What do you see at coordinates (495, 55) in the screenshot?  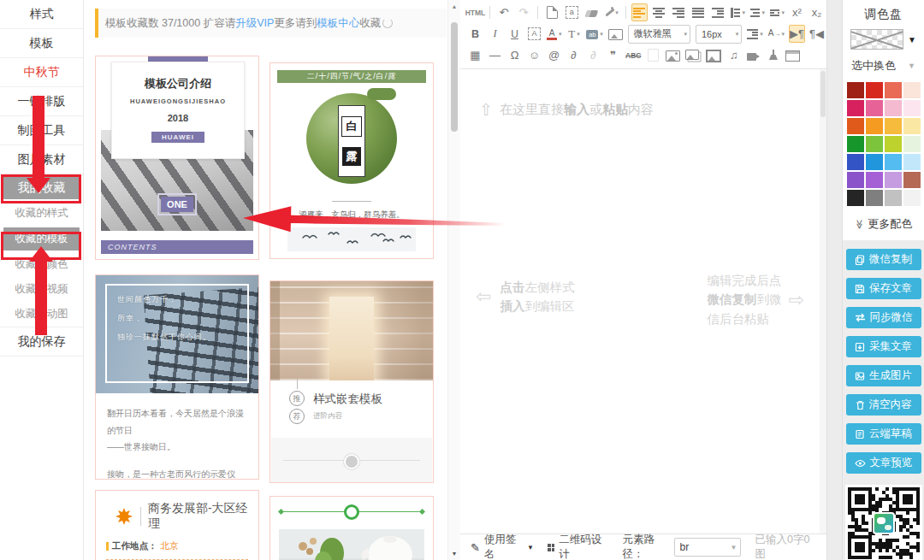 I see `horizontal-rule-icon: —` at bounding box center [495, 55].